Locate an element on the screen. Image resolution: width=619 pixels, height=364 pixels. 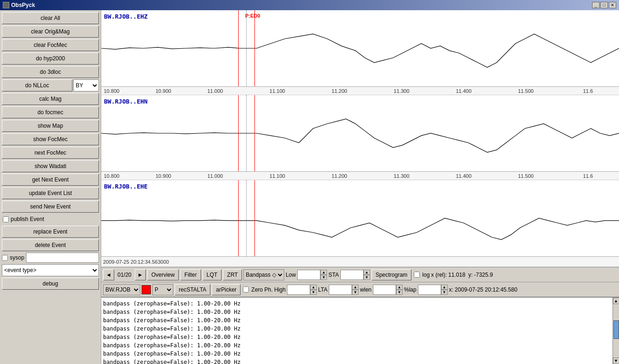
toolbar-row-1: ◄ 01/20 ► Overview Filter LQT ZRT Bandpa… is located at coordinates (360, 274).